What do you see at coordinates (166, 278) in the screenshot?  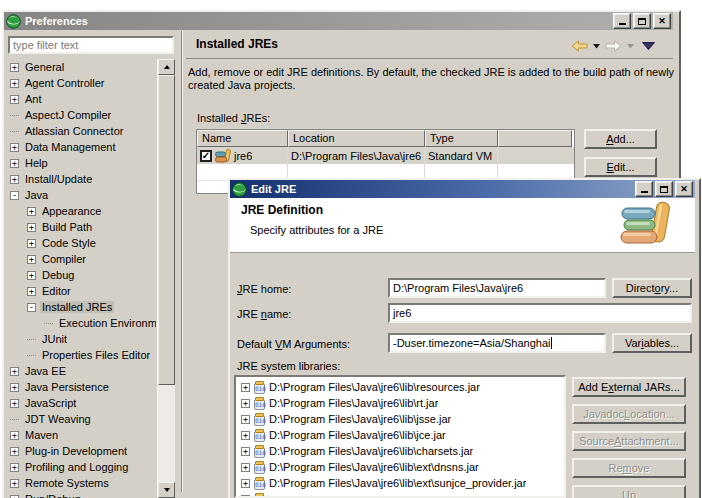 I see `tree-scrollbar` at bounding box center [166, 278].